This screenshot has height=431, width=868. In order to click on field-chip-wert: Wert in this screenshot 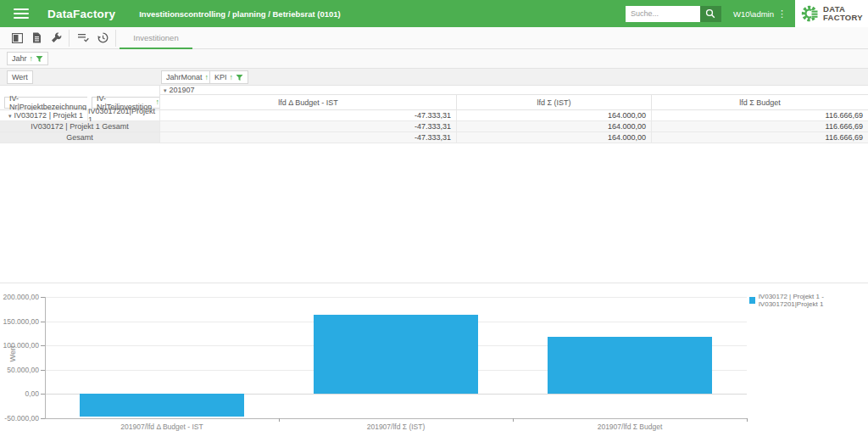, I will do `click(20, 77)`.